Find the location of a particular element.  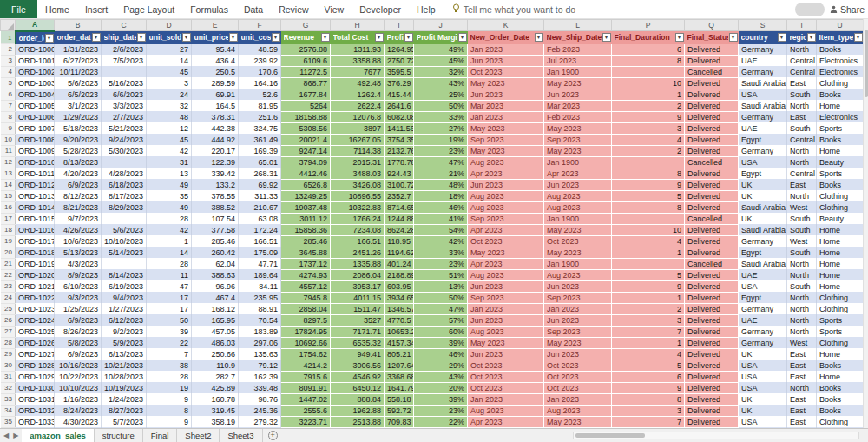

cell-I11: 2132.76 is located at coordinates (399, 151).